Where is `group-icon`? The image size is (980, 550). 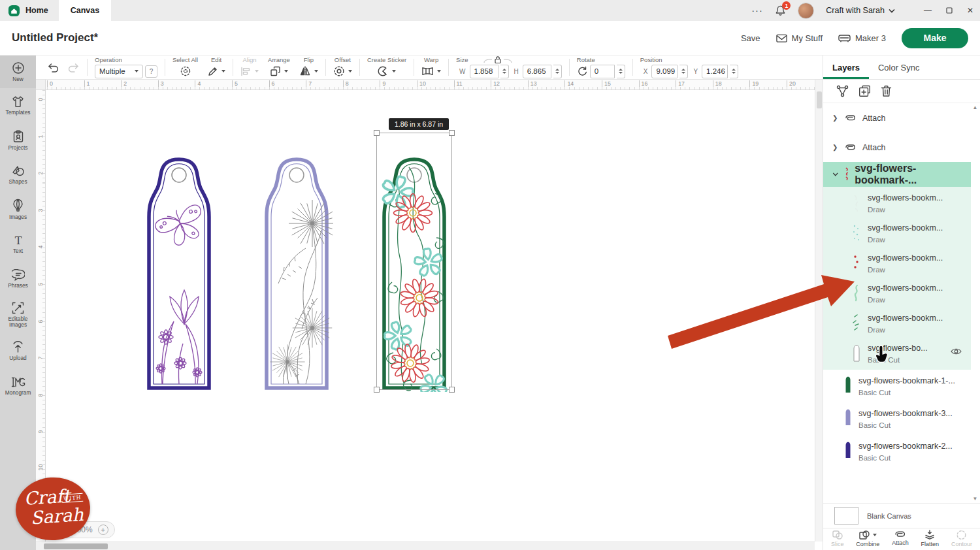 group-icon is located at coordinates (843, 91).